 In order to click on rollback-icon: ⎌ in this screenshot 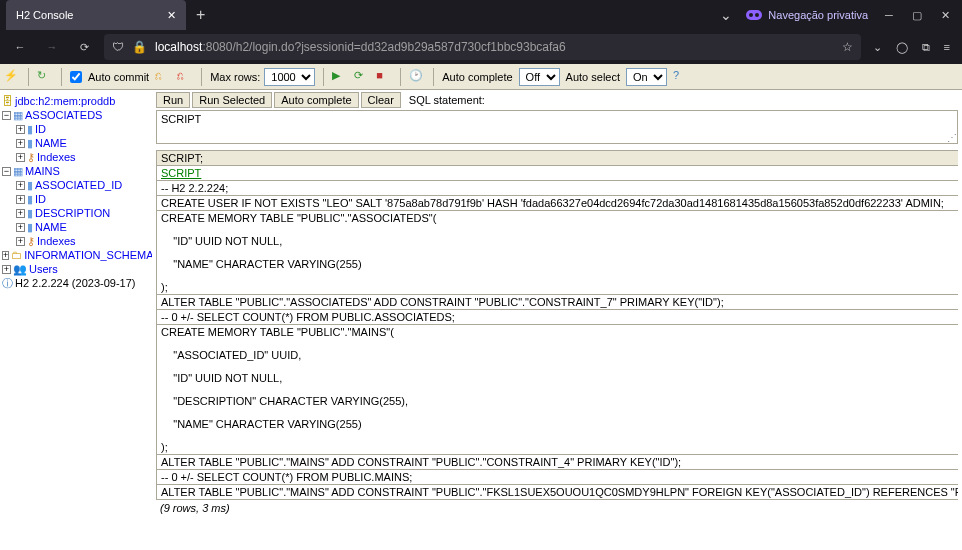, I will do `click(185, 77)`.